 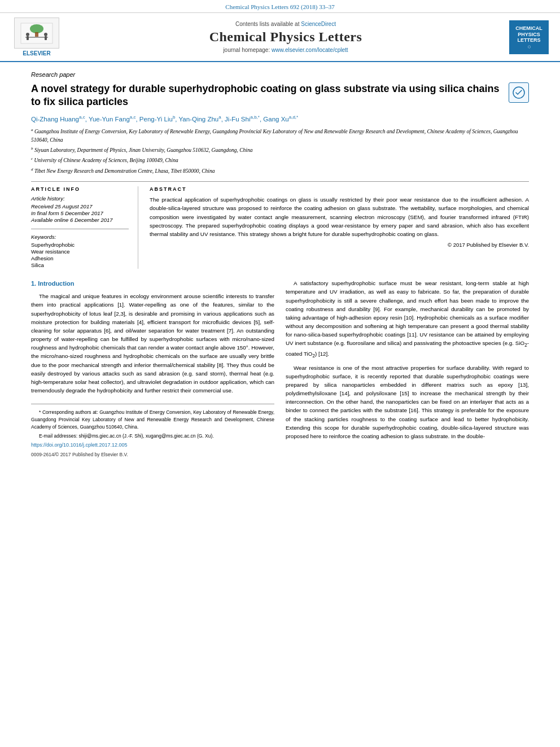 I want to click on affiliation-d: d Tibet New Energy Research and Demonstr…, so click(x=280, y=171).